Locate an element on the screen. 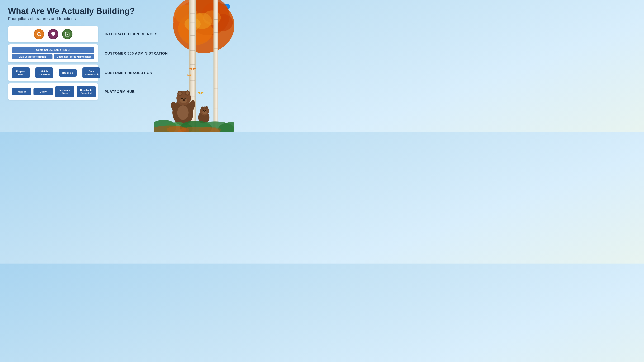 The height and width of the screenshot is (362, 644). integrated-experiences-label: INTEGRATED EXPERIENCES is located at coordinates (131, 34).